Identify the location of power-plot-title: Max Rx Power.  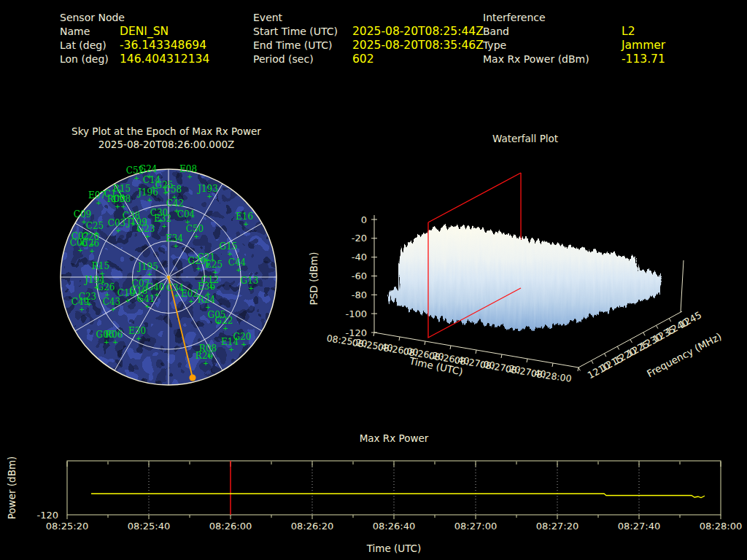
(394, 438).